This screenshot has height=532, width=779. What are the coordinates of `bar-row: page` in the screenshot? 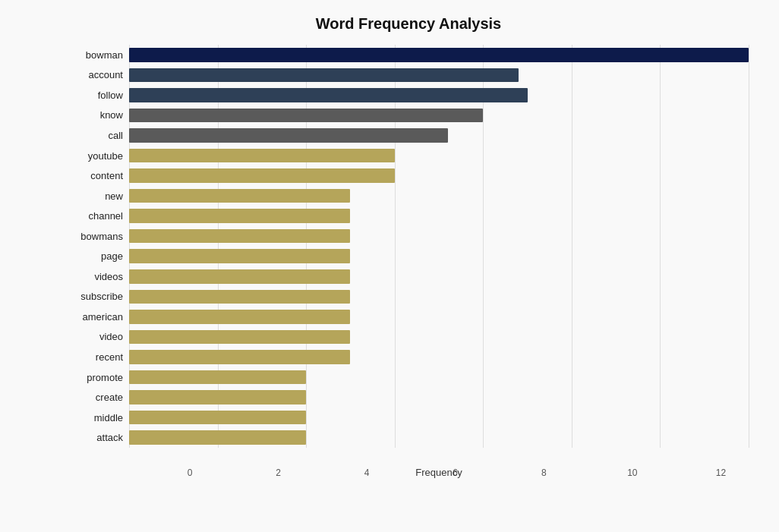 It's located at (408, 257).